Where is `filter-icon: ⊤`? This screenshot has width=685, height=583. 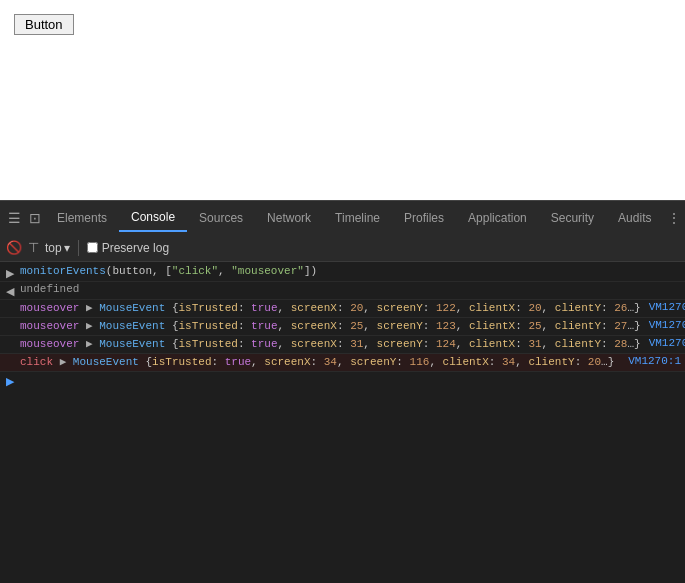 filter-icon: ⊤ is located at coordinates (34, 248).